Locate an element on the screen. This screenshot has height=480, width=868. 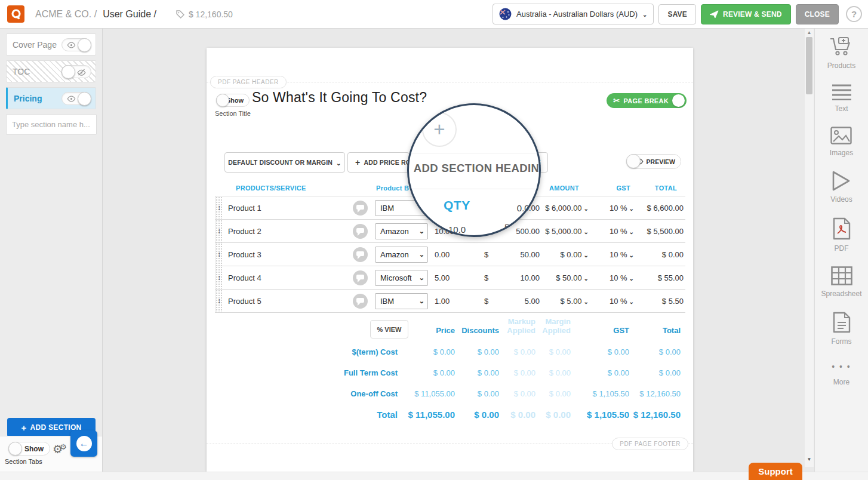
section-tabs-toggle: Show is located at coordinates (29, 449).